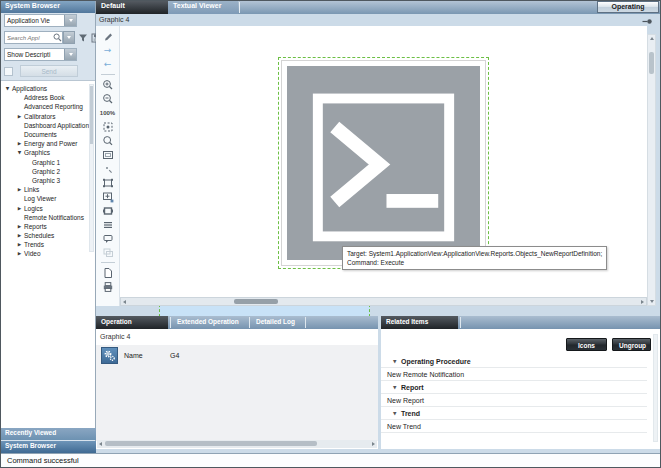 This screenshot has width=661, height=468. I want to click on tree-scrollbar-thumb, so click(92, 115).